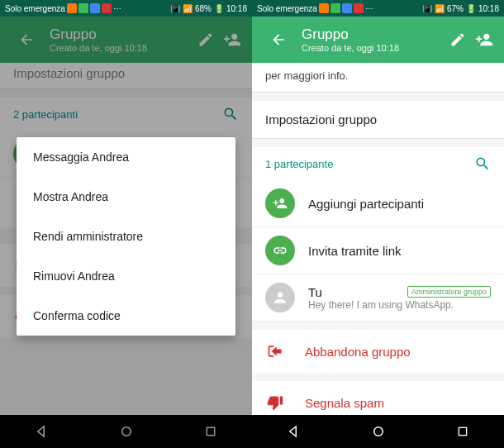  I want to click on menu-confirm-code: Conferma codice, so click(126, 316).